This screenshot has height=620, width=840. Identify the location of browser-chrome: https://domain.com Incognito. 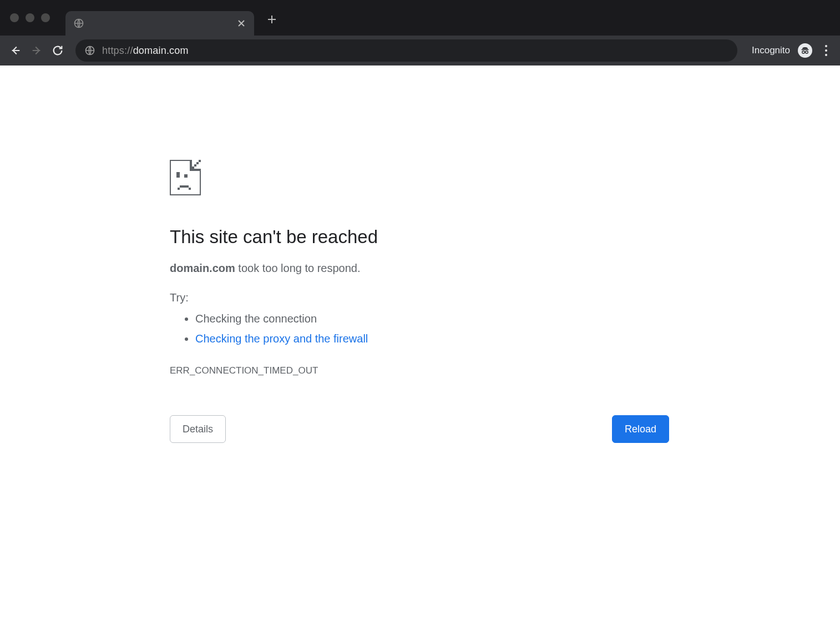
(420, 33).